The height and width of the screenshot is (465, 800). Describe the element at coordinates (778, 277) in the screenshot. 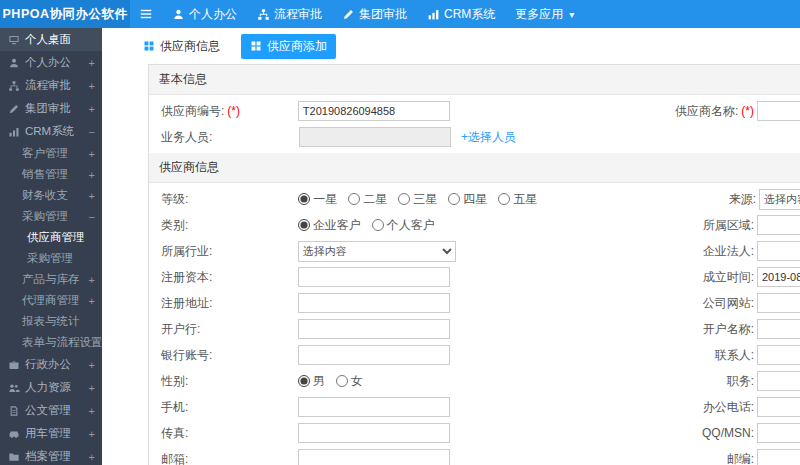

I see `established-input` at that location.